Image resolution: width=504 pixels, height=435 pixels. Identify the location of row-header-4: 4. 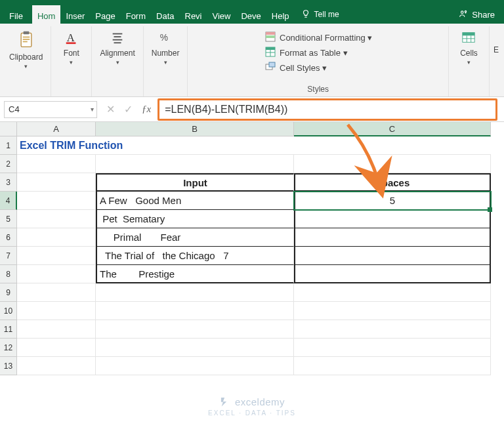
(9, 201).